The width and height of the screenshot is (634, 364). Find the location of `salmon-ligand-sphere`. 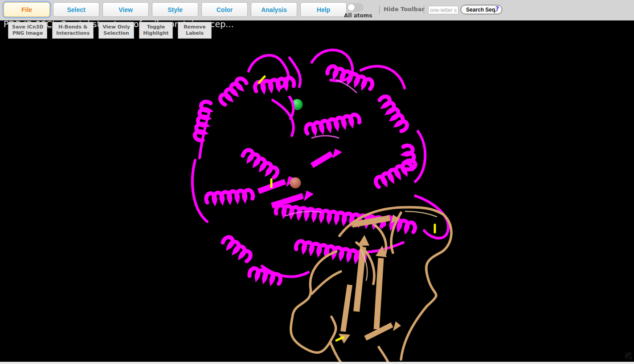

salmon-ligand-sphere is located at coordinates (296, 183).